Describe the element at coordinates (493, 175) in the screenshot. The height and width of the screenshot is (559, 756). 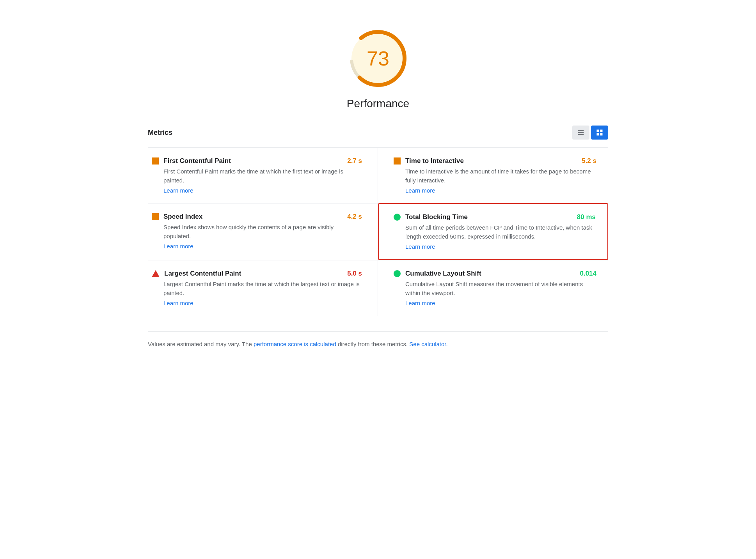
I see `metric-tti: Time to Interactive 5.2 s Time to intera…` at that location.